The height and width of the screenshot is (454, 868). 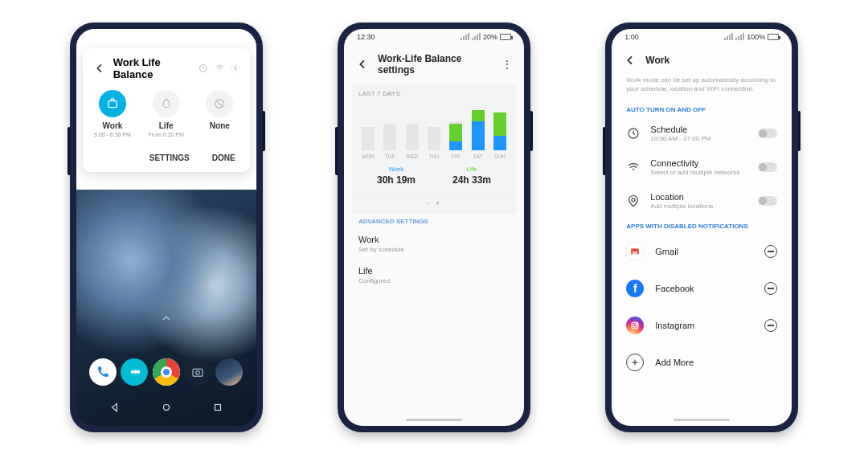 I want to click on settings-button: SETTINGS, so click(x=170, y=157).